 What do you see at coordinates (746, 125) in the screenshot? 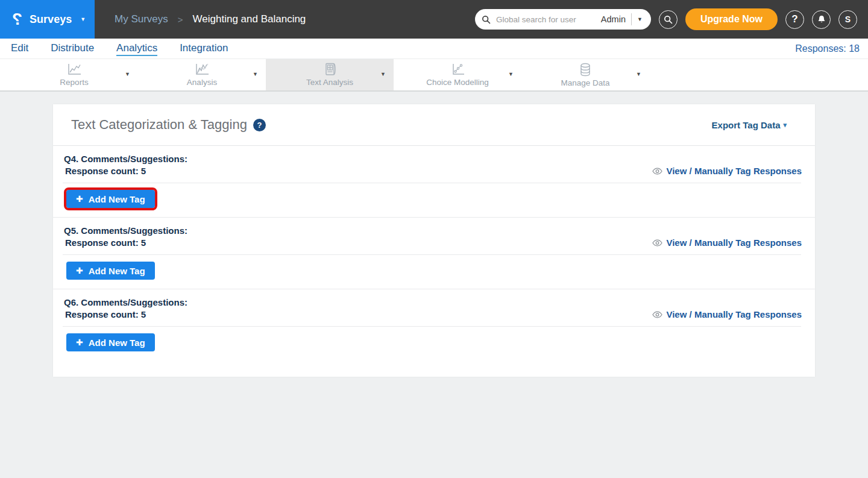
I see `export-label: Export Tag Data` at bounding box center [746, 125].